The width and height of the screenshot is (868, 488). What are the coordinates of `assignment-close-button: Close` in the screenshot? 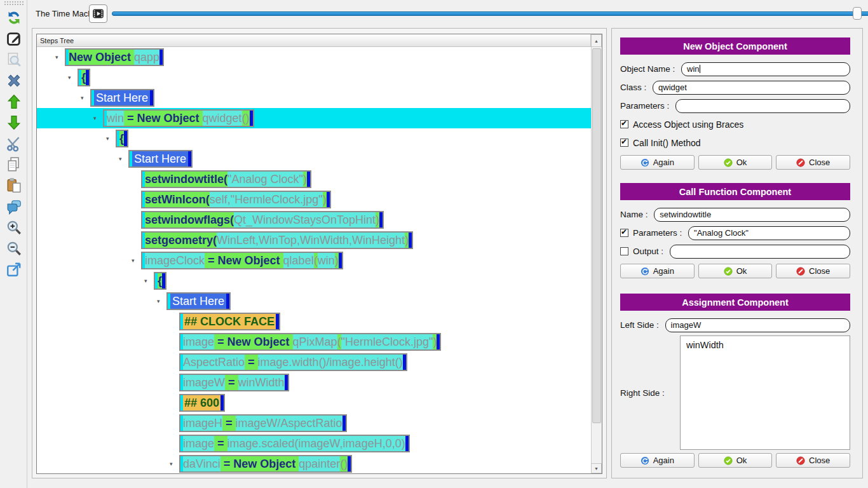 It's located at (813, 460).